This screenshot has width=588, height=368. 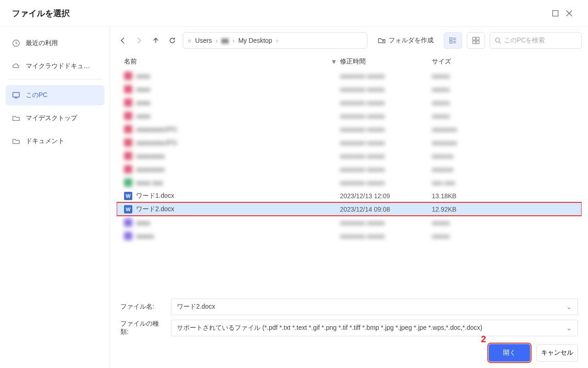 I want to click on column-headers: 名前 ▼ 修正時間 サイズ, so click(x=349, y=62).